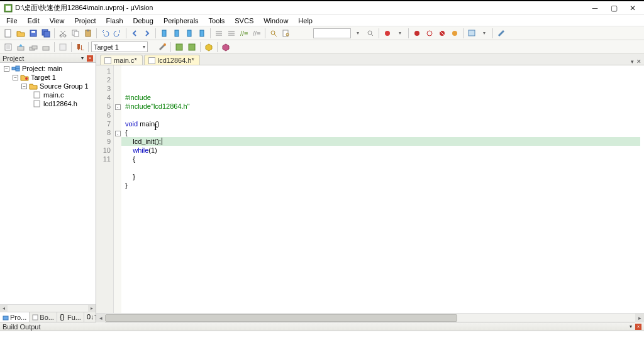 This screenshot has width=644, height=362. I want to click on bookmark-clear-icon, so click(202, 33).